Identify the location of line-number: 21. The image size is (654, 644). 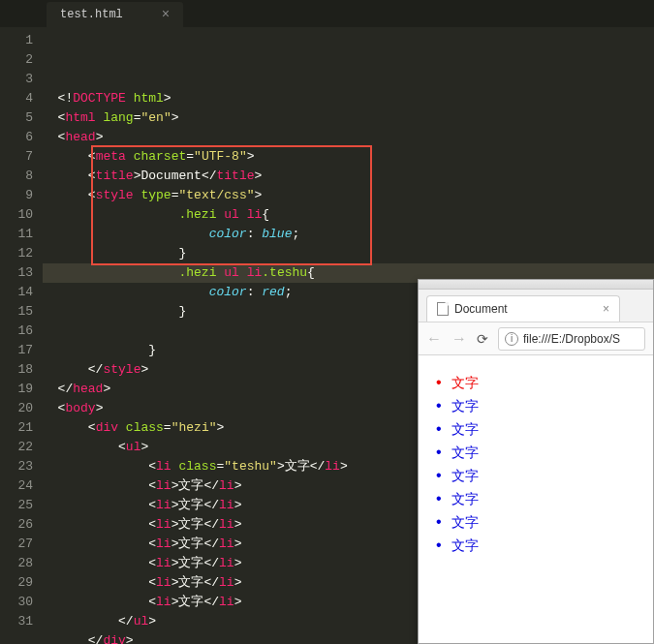
(16, 428).